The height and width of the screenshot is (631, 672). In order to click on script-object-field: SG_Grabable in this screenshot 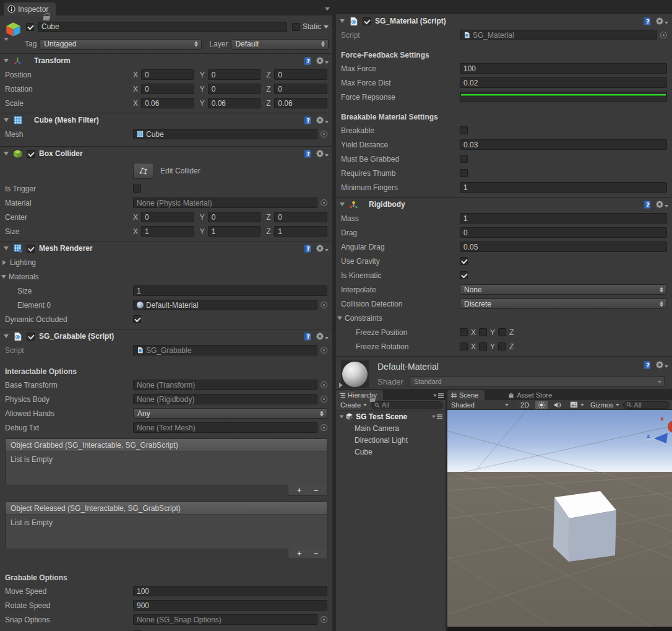, I will do `click(225, 350)`.